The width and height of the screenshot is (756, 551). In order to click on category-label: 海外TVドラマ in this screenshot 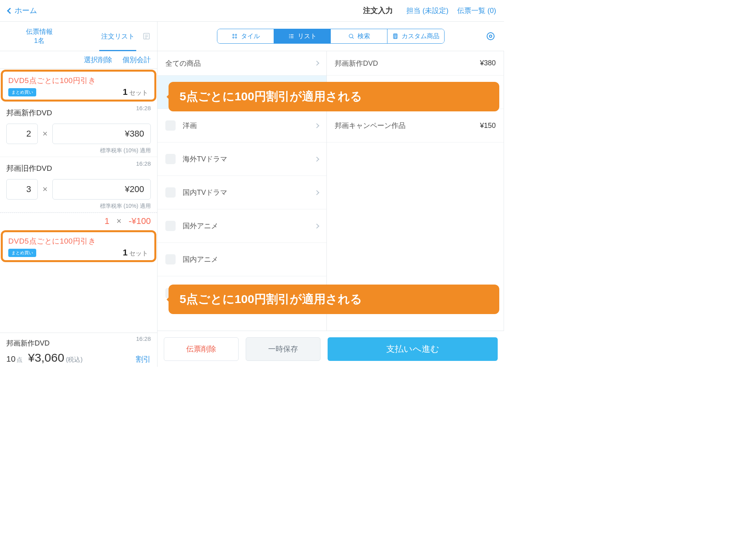, I will do `click(205, 159)`.